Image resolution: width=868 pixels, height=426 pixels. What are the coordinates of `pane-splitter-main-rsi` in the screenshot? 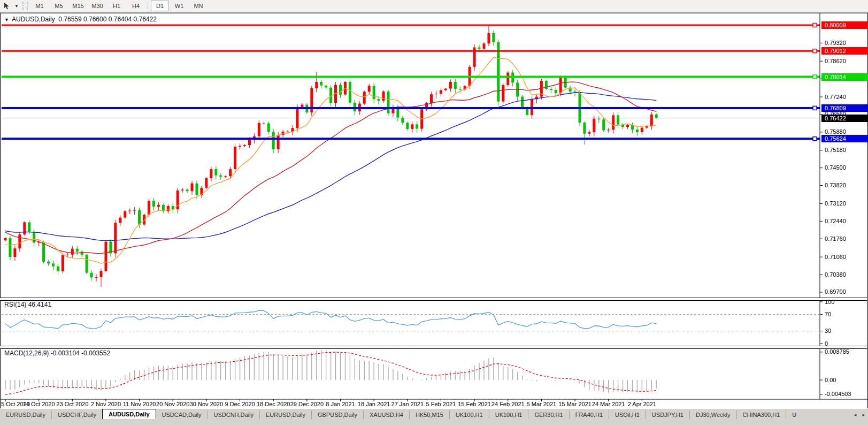 It's located at (433, 299).